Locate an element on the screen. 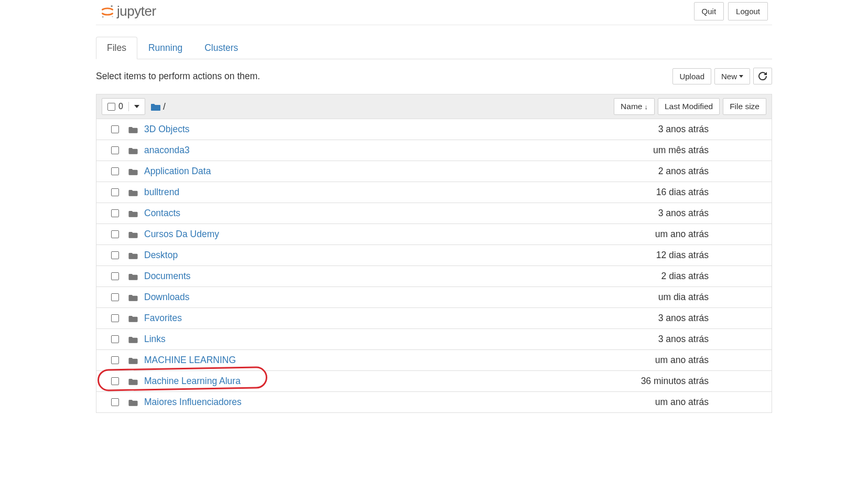 The height and width of the screenshot is (489, 868). last-modified: 36 minutos atrás is located at coordinates (659, 381).